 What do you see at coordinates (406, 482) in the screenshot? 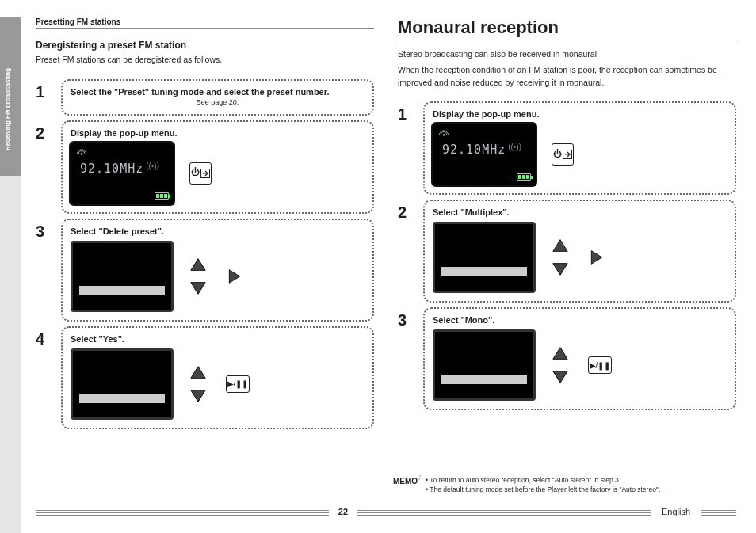
I see `memo-label-text: MEMO` at bounding box center [406, 482].